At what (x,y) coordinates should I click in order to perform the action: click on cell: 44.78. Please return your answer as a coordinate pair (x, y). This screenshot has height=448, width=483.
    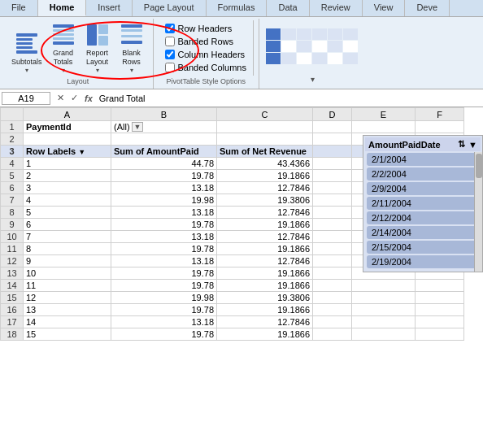
    Looking at the image, I should click on (164, 164).